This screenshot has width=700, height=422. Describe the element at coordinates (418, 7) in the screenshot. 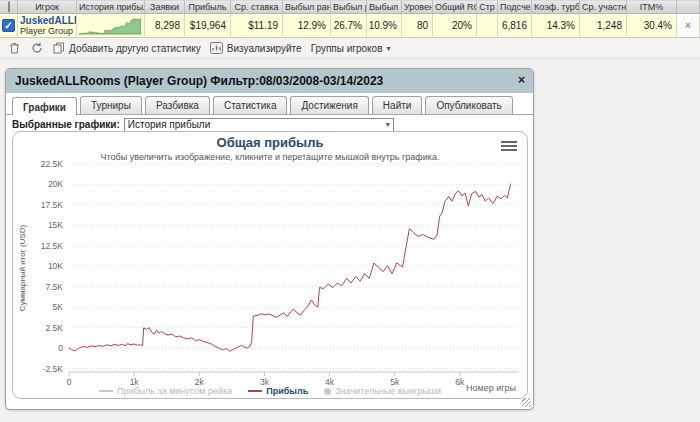

I see `header-level: Уровен` at that location.